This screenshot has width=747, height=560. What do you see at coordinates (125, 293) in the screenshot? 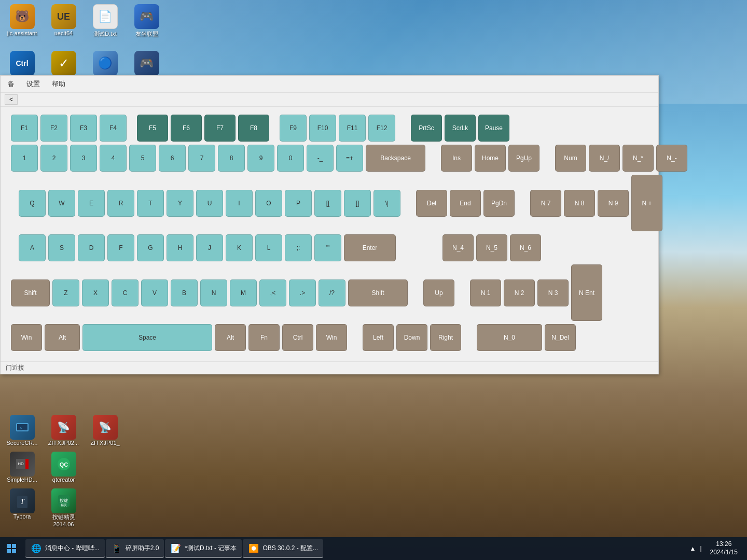
I see `key-c: C` at bounding box center [125, 293].